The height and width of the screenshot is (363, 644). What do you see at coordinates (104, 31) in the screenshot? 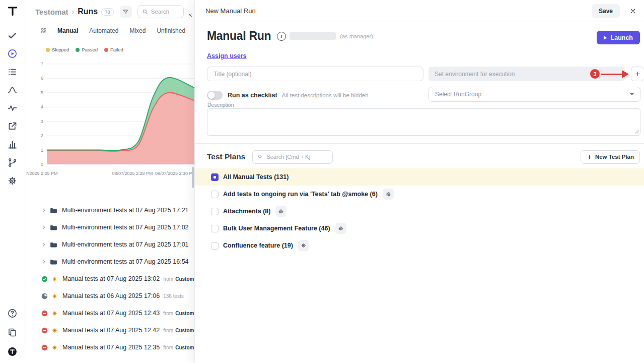
I see `tab-automated: Automated` at bounding box center [104, 31].